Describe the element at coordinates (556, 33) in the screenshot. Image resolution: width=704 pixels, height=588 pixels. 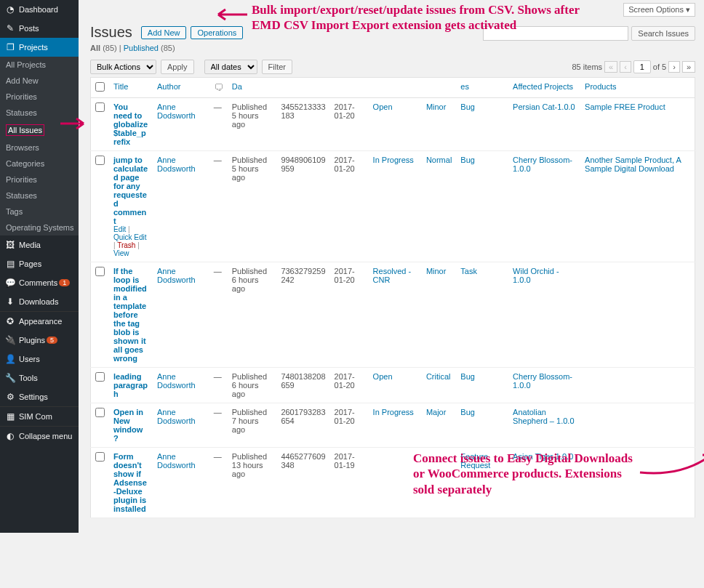
I see `search-input` at that location.